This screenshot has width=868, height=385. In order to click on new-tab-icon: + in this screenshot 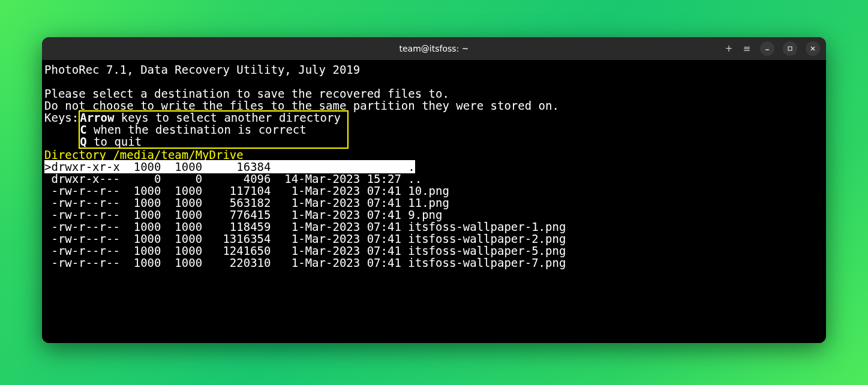, I will do `click(729, 49)`.